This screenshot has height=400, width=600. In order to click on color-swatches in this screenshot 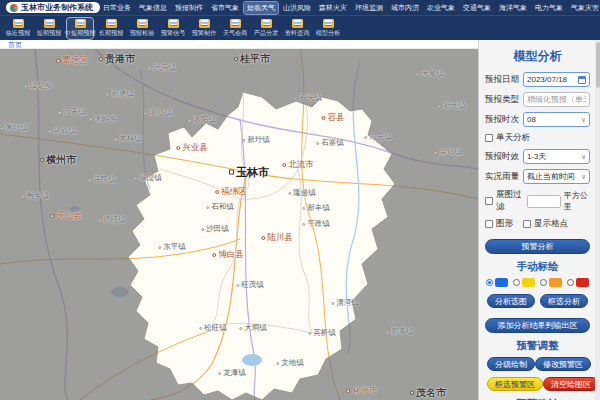, I will do `click(538, 282)`.